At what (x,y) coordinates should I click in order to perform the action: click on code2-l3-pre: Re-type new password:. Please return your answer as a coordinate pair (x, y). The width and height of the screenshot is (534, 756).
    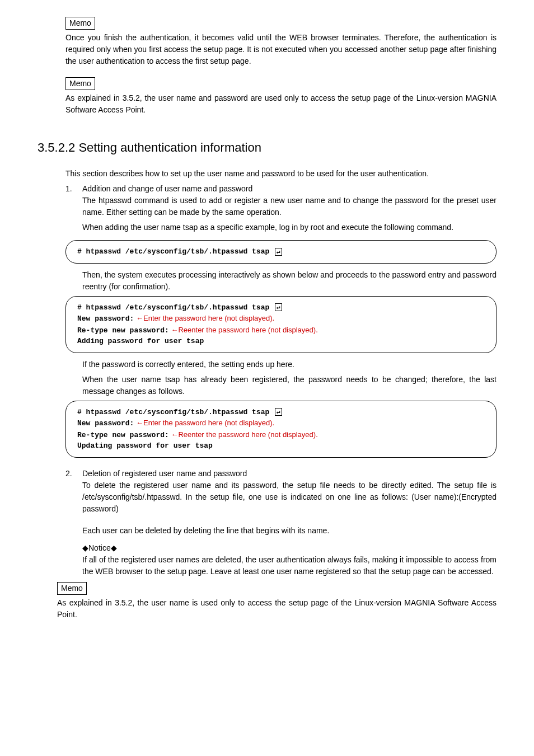
    Looking at the image, I should click on (123, 330).